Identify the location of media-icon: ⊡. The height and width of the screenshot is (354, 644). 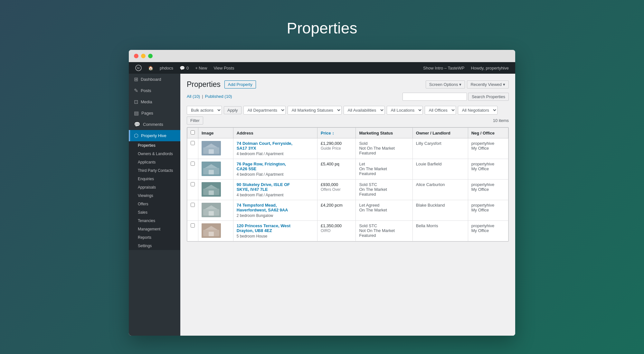
(136, 102).